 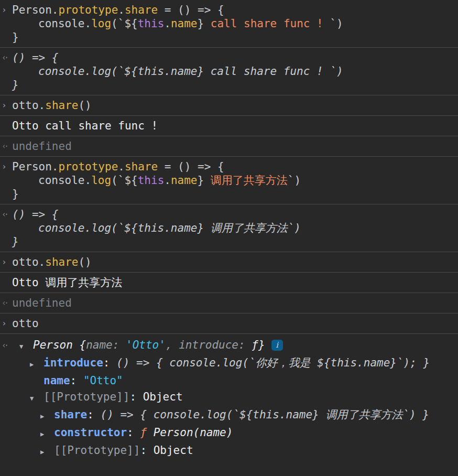 I want to click on tree-row-text: constructor: ƒ Person(name), so click(x=144, y=433).